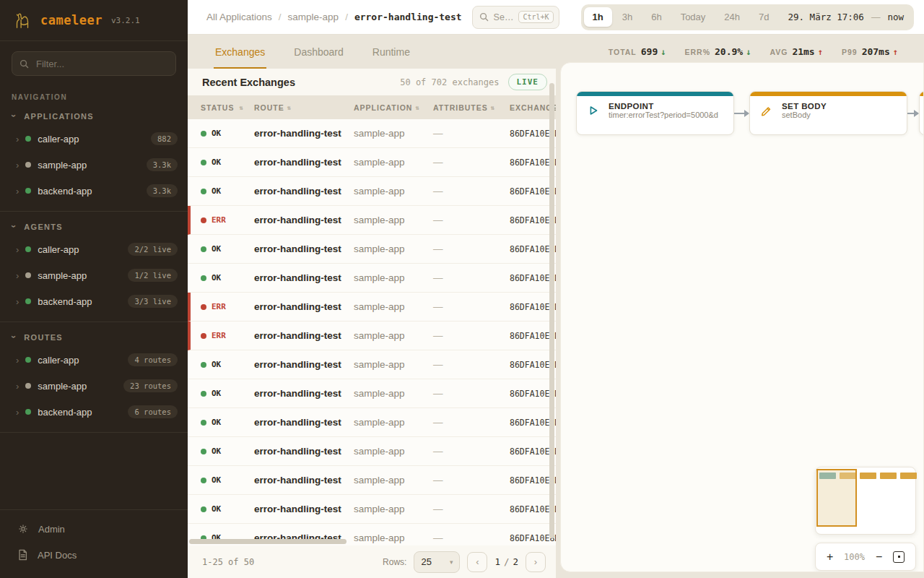 The width and height of the screenshot is (924, 578). I want to click on time-range-control: 1h3h6hToday24h7d 29. März 17:06 — now, so click(748, 17).